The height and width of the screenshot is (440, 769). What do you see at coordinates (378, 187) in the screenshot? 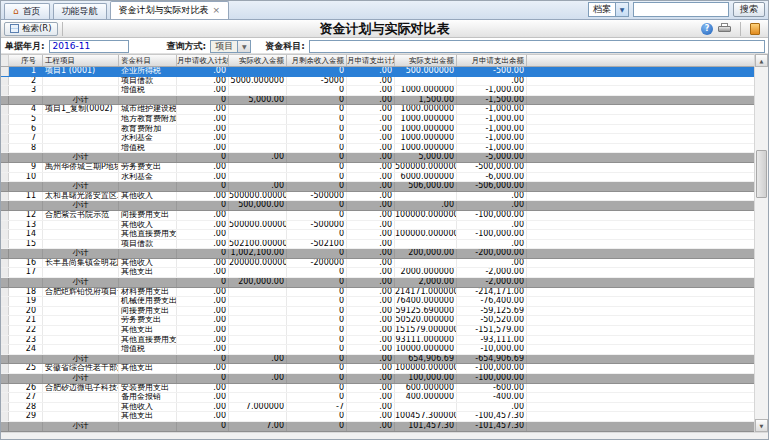
I see `subtotal-row: 小计0.000.00506,000.00-506,000.00` at bounding box center [378, 187].